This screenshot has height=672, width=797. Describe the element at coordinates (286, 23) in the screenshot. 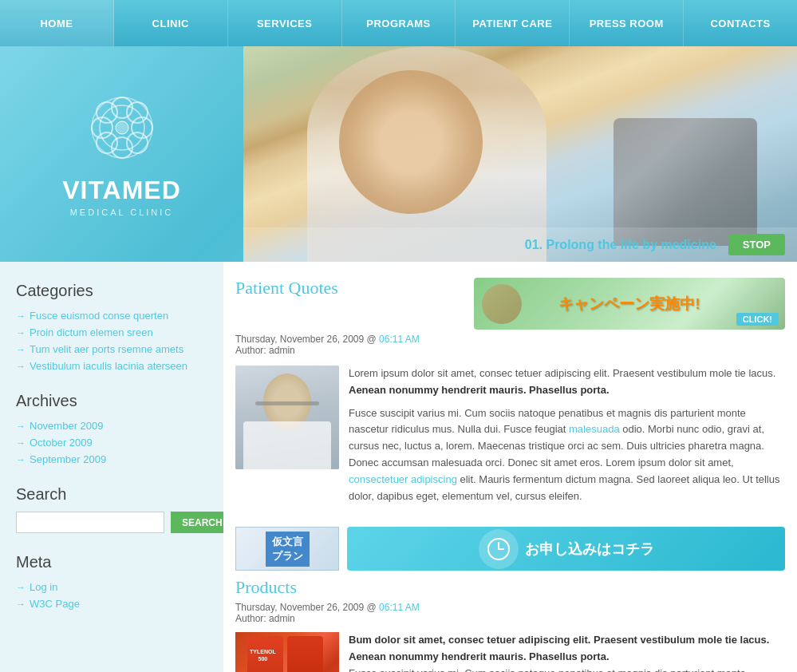

I see `nav-services: SERVICES` at that location.